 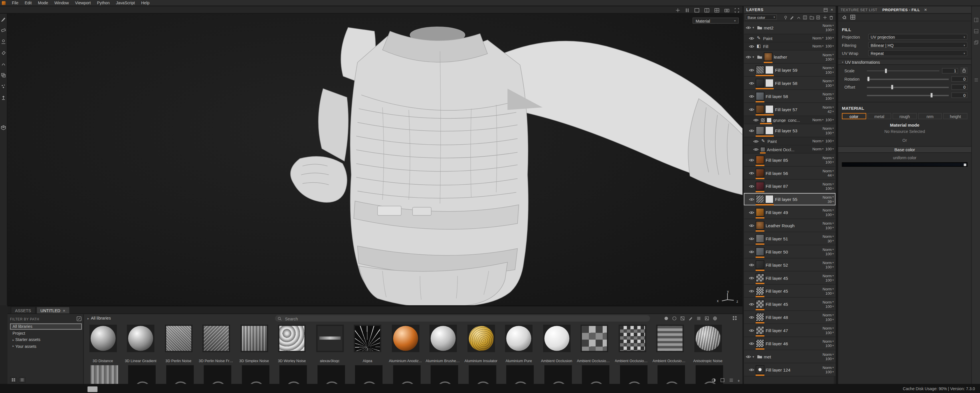 I want to click on panel-right-icon, so click(x=976, y=20).